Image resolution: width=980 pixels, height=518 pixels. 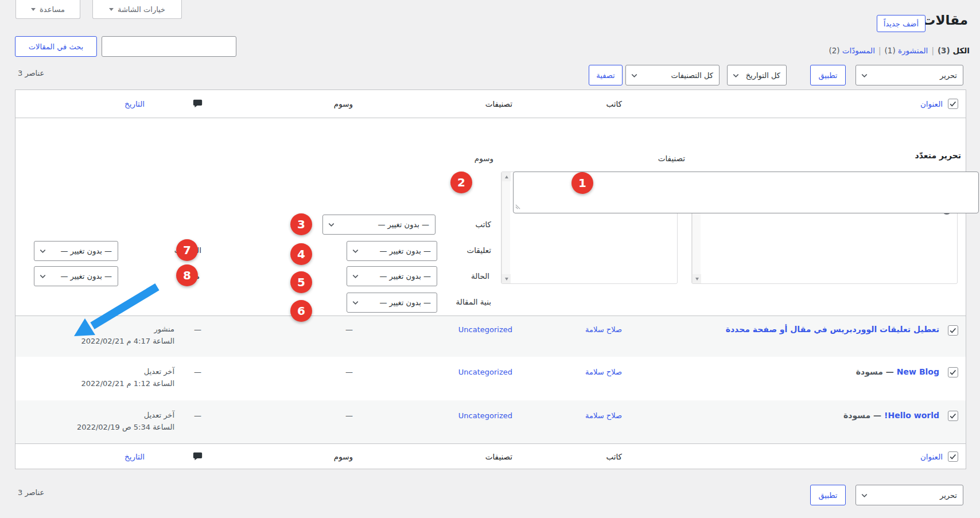 What do you see at coordinates (392, 251) in the screenshot?
I see `bulk-comments-select: — بدون تغيير —` at bounding box center [392, 251].